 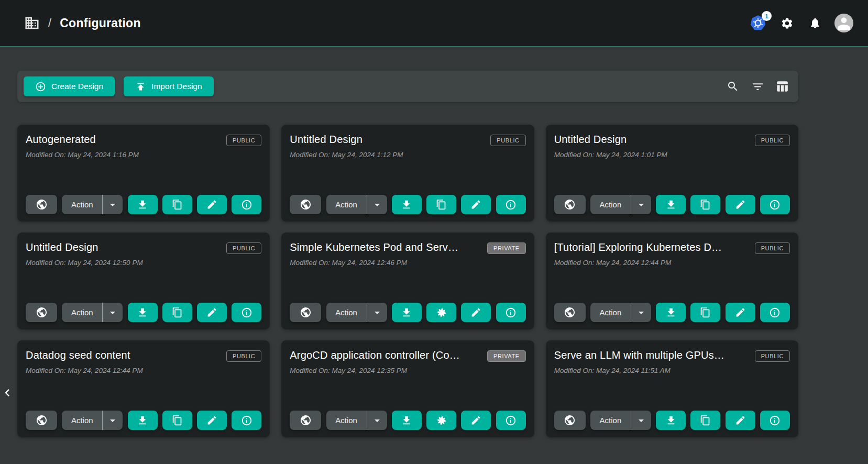 I want to click on filter-icon, so click(x=757, y=86).